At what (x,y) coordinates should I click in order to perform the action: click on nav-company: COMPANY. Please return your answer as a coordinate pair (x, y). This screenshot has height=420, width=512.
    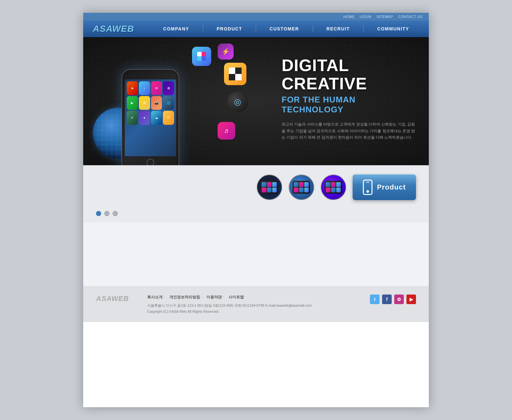
    Looking at the image, I should click on (176, 29).